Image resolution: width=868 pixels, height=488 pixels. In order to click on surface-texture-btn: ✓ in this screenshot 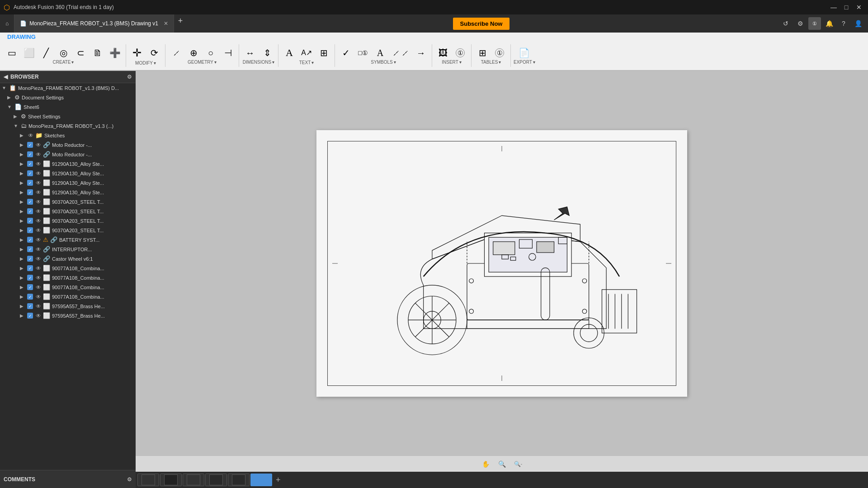, I will do `click(346, 53)`.